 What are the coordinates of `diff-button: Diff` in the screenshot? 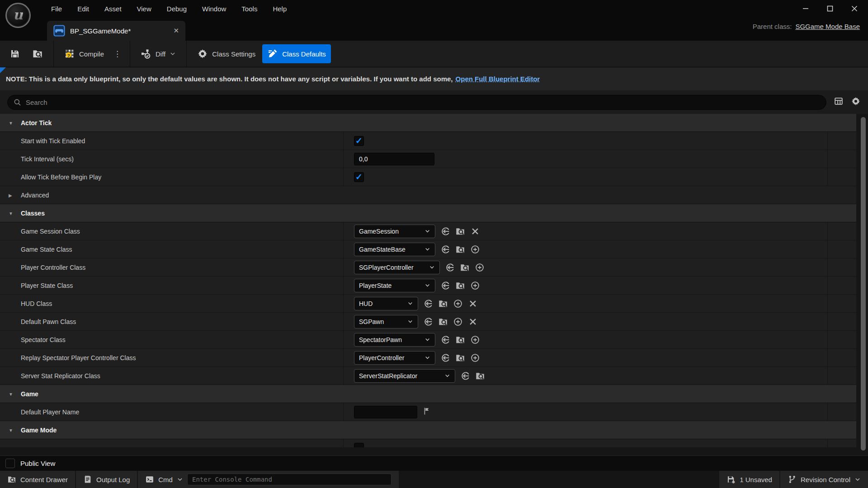 It's located at (158, 54).